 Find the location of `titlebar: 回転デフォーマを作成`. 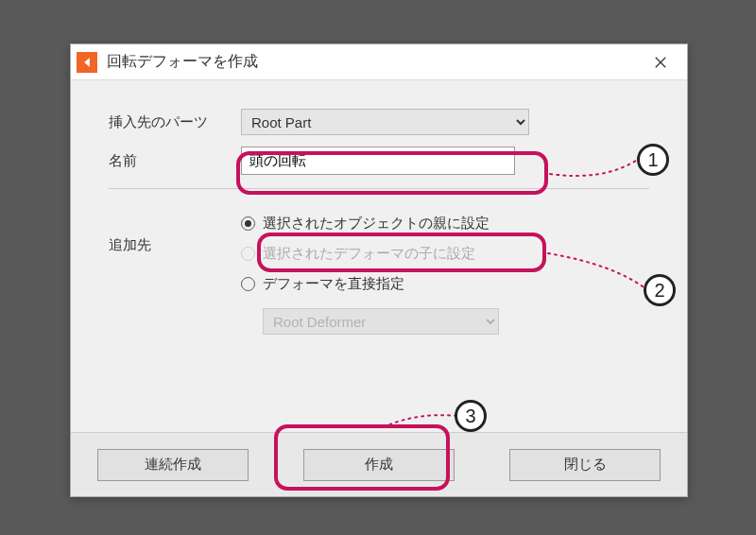

titlebar: 回転デフォーマを作成 is located at coordinates (379, 62).